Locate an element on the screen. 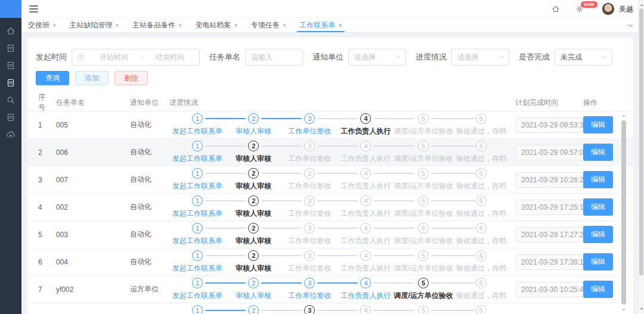  table-row: 3007自动化1发起工作联系单2审核人审核3工作单位签收4工作负责人执行5调度/… is located at coordinates (330, 179).